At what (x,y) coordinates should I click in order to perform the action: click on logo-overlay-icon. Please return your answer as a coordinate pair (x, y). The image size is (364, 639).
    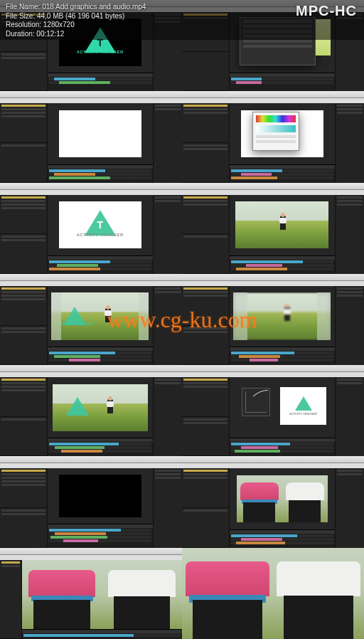
    Looking at the image, I should click on (77, 406).